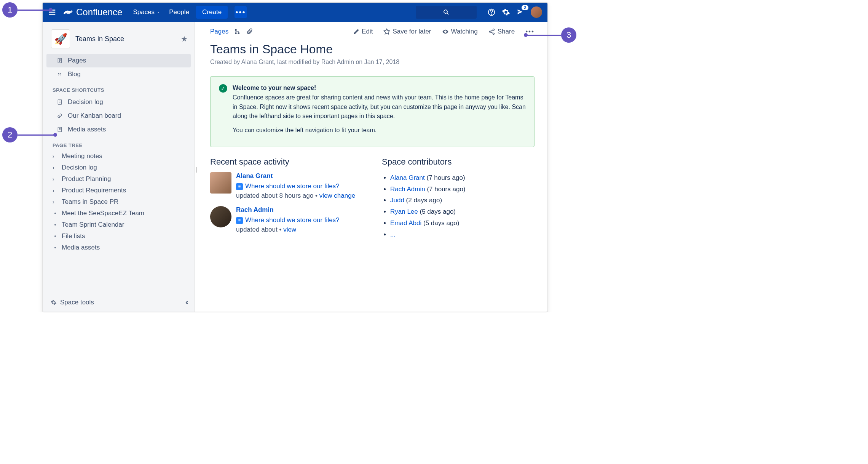  What do you see at coordinates (290, 229) in the screenshot?
I see `activity-action: view` at bounding box center [290, 229].